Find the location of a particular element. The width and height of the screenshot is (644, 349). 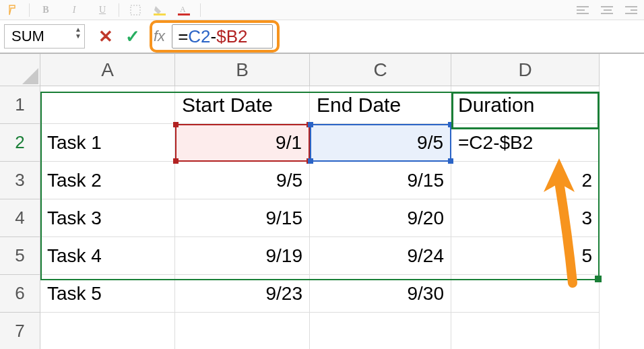

cell-B6: 9/23 is located at coordinates (243, 294).